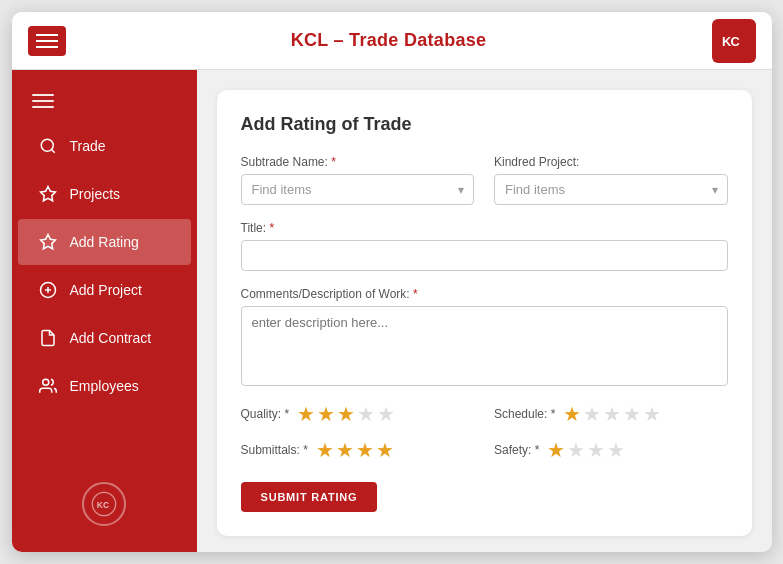  I want to click on submittals-star-3: ★, so click(365, 450).